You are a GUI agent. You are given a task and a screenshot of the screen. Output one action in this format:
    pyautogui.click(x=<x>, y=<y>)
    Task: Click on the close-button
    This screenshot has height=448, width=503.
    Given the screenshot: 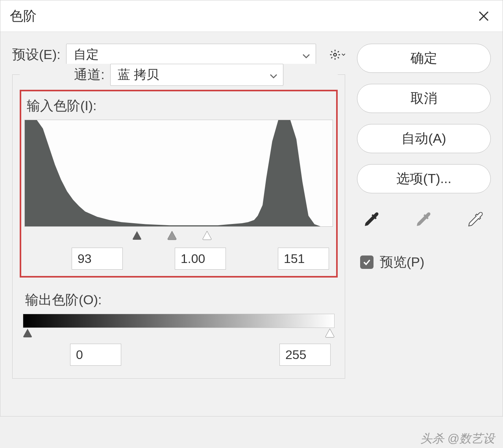 What is the action you would take?
    pyautogui.click(x=484, y=16)
    